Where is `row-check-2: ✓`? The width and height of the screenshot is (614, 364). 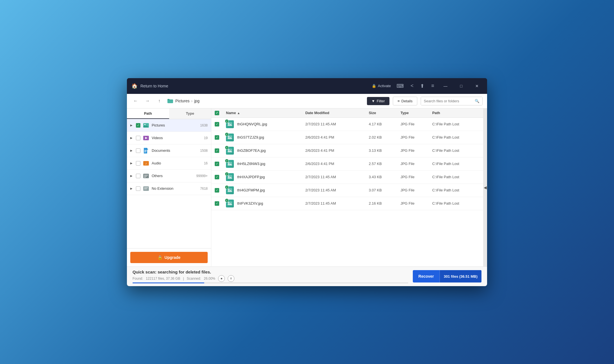
row-check-2: ✓ is located at coordinates (220, 151).